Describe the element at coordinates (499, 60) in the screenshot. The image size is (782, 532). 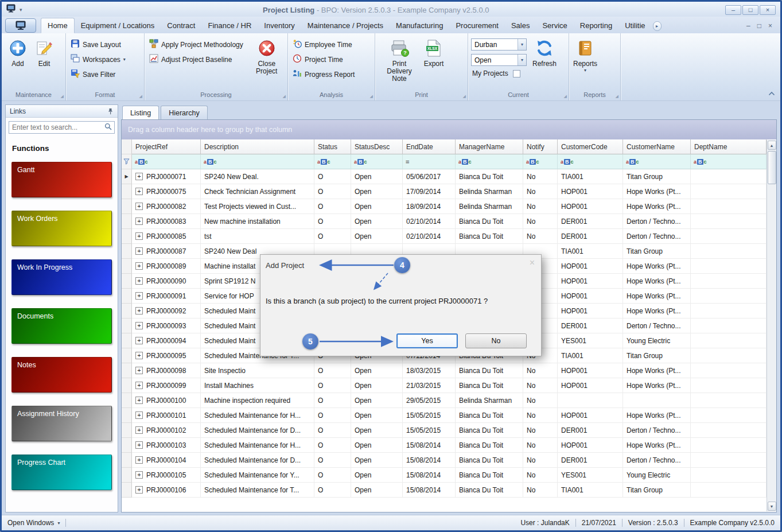
I see `status-combobox: Open ▾` at that location.